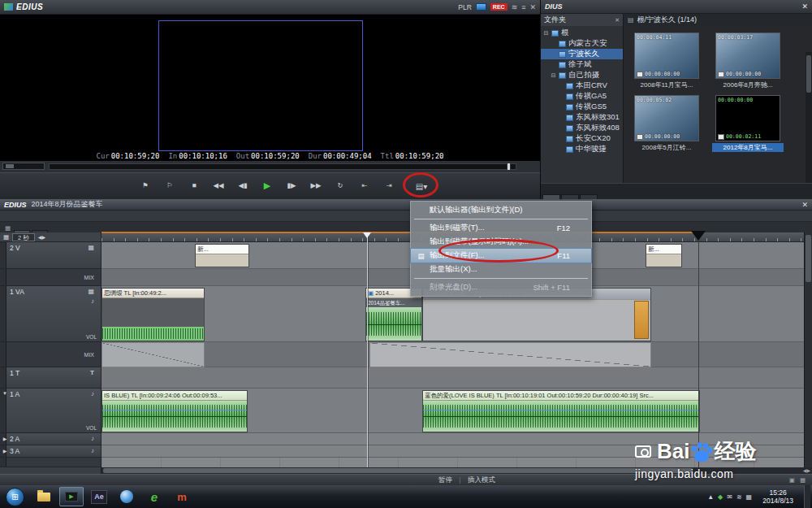 The height and width of the screenshot is (508, 812). What do you see at coordinates (93, 372) in the screenshot?
I see `title-track-icon: T` at bounding box center [93, 372].